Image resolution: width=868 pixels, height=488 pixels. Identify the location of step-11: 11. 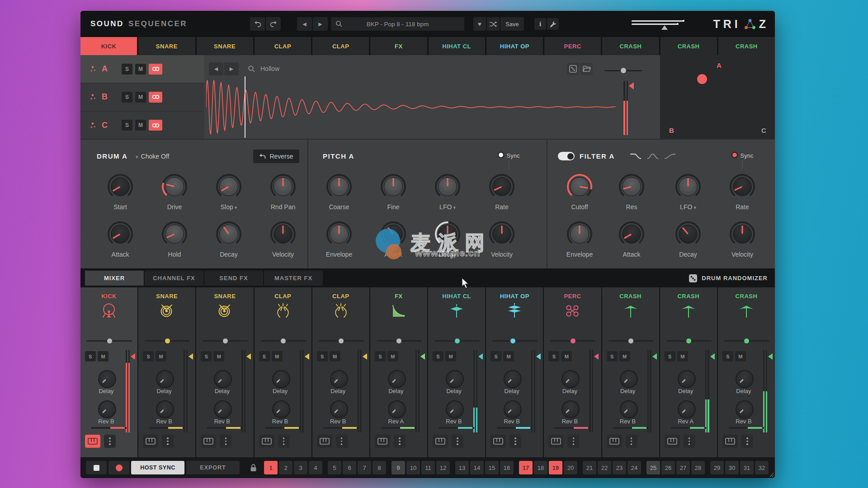
(428, 468).